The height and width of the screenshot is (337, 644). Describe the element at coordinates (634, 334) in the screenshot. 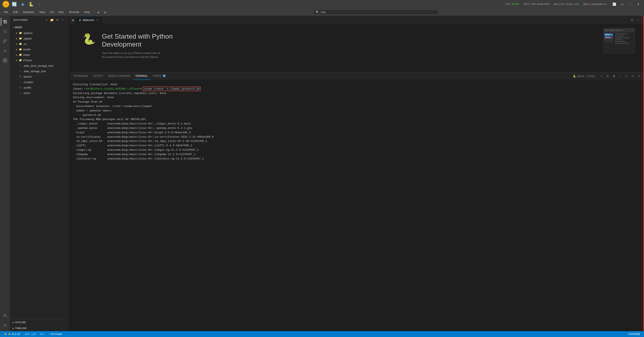

I see `statusbar-csdn: CSDN推荐` at that location.